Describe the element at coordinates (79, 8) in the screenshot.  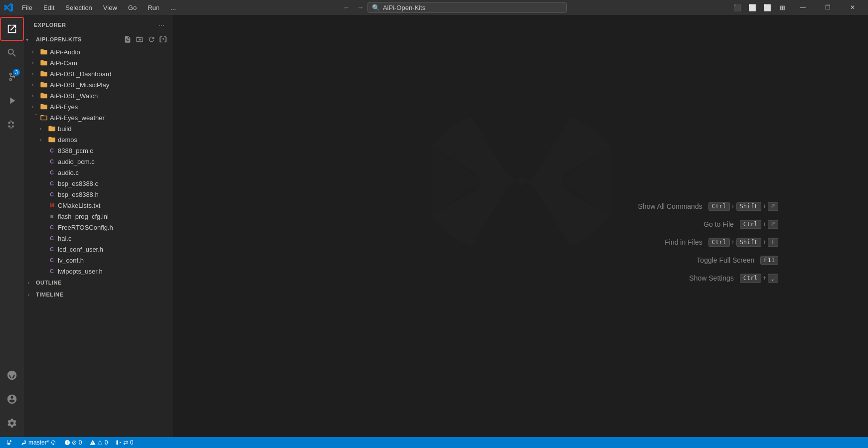
I see `menu-selection: Selection` at that location.